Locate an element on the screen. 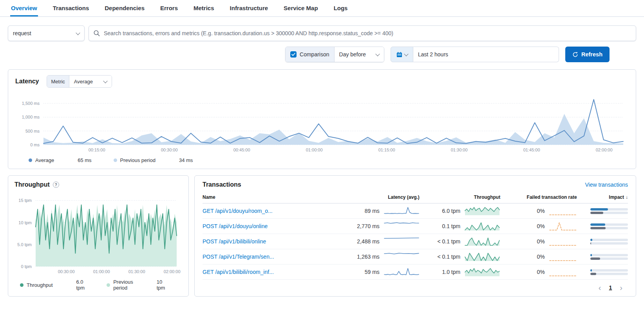  column-throughput: Throughput is located at coordinates (460, 197).